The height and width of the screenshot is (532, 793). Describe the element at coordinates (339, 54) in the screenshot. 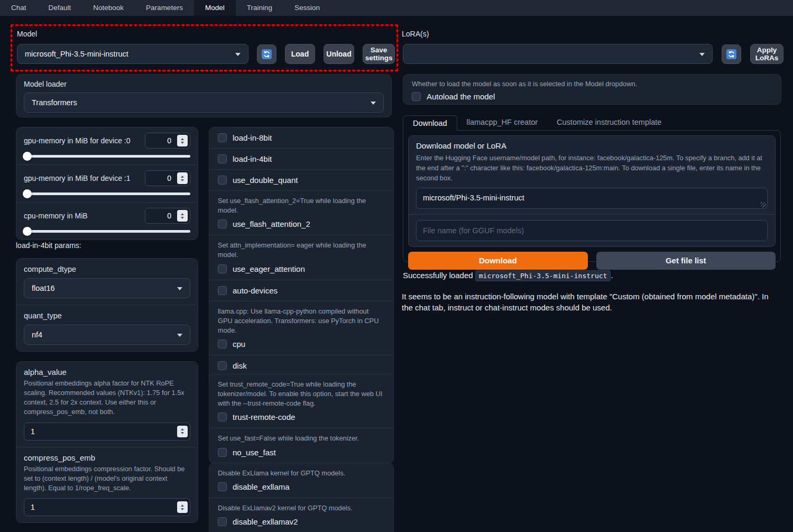

I see `unload-button: Unload` at that location.